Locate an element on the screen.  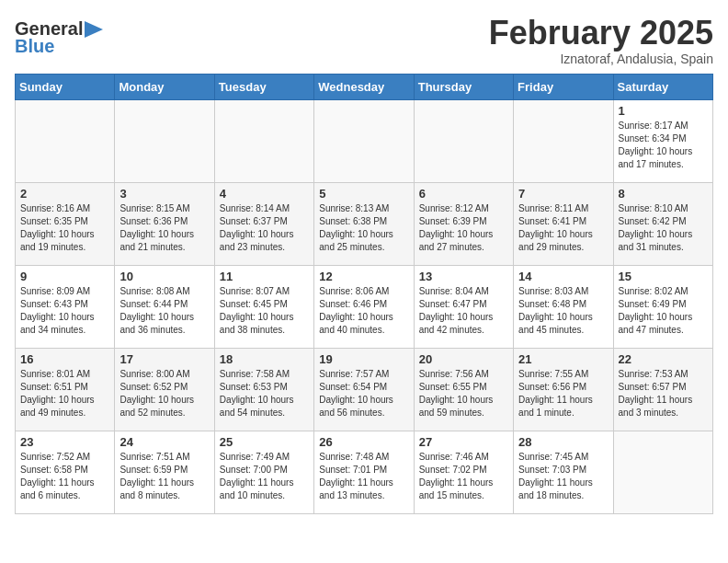
day-info: Sunrise: 7:48 AM Sunset: 7:01 PM Dayligh… is located at coordinates (364, 477).